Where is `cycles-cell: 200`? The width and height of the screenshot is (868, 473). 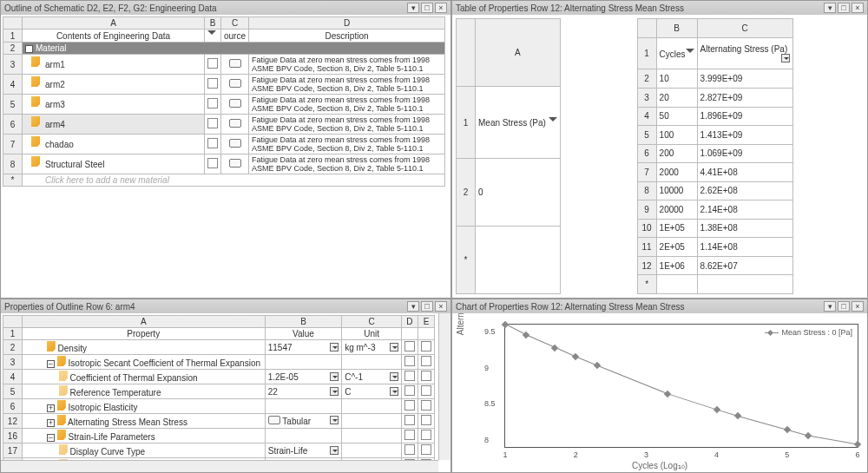
cycles-cell: 200 is located at coordinates (677, 154).